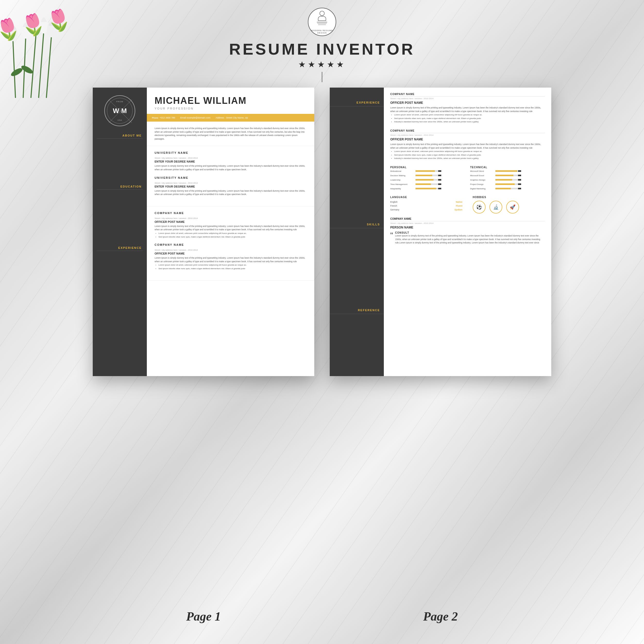  I want to click on skill-fill-time, so click(423, 184).